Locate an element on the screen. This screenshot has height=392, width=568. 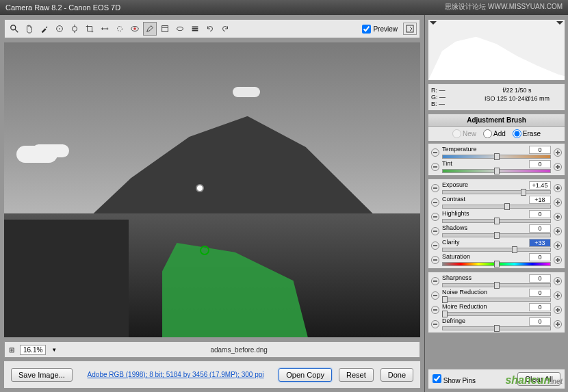
targeted-adjustment-icon is located at coordinates (75, 29).